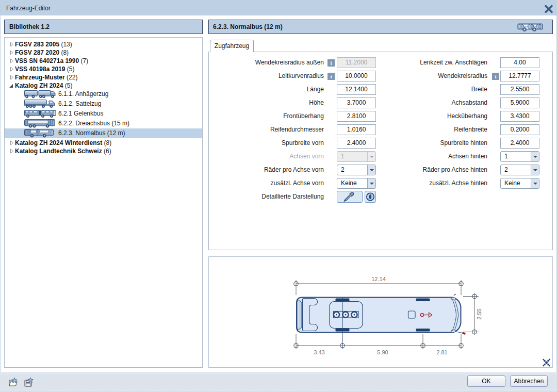  Describe the element at coordinates (441, 352) in the screenshot. I see `svg-text: 2.81` at that location.